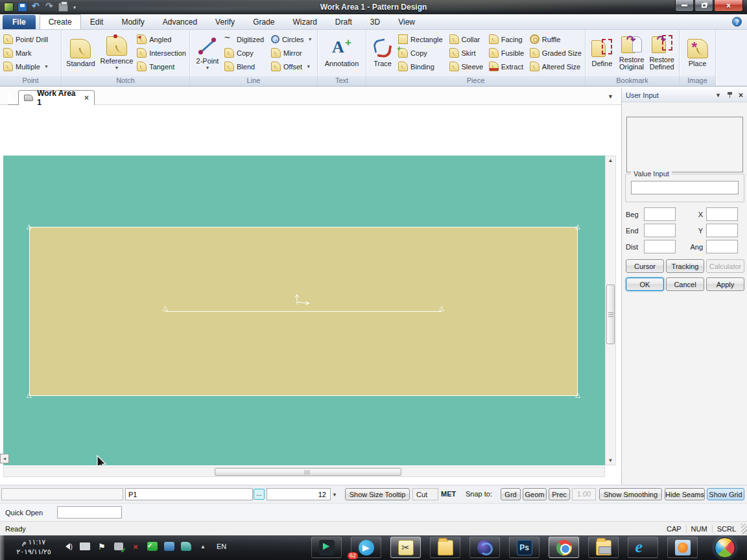  Describe the element at coordinates (186, 546) in the screenshot. I see `app-tray-icon-teal` at that location.